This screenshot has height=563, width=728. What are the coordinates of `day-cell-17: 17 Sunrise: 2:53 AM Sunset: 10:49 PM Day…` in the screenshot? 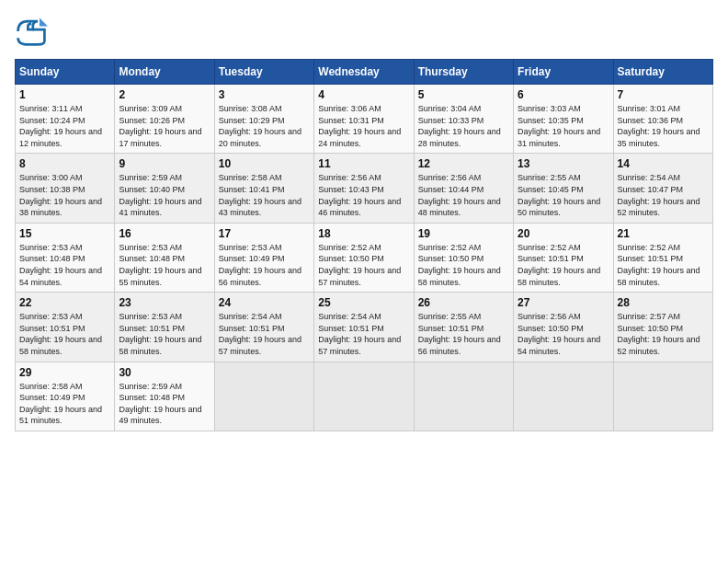 It's located at (264, 258).